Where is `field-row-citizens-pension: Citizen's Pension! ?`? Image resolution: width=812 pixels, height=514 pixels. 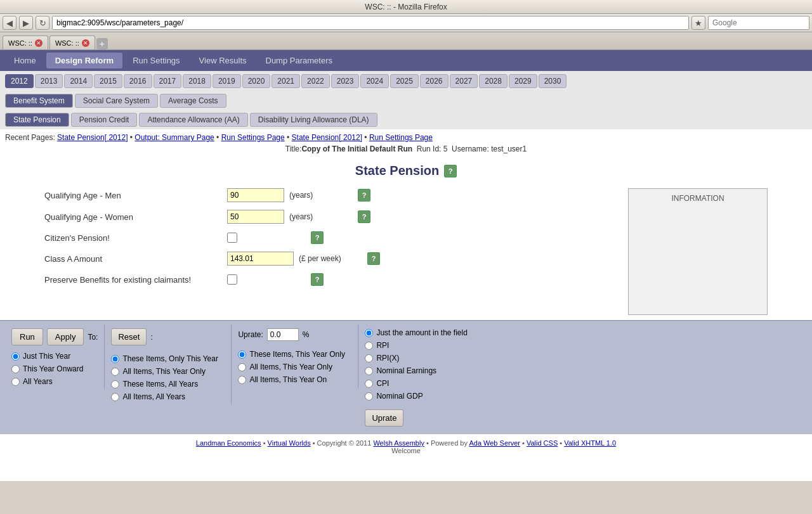 field-row-citizens-pension: Citizen's Pension! ? is located at coordinates (330, 238).